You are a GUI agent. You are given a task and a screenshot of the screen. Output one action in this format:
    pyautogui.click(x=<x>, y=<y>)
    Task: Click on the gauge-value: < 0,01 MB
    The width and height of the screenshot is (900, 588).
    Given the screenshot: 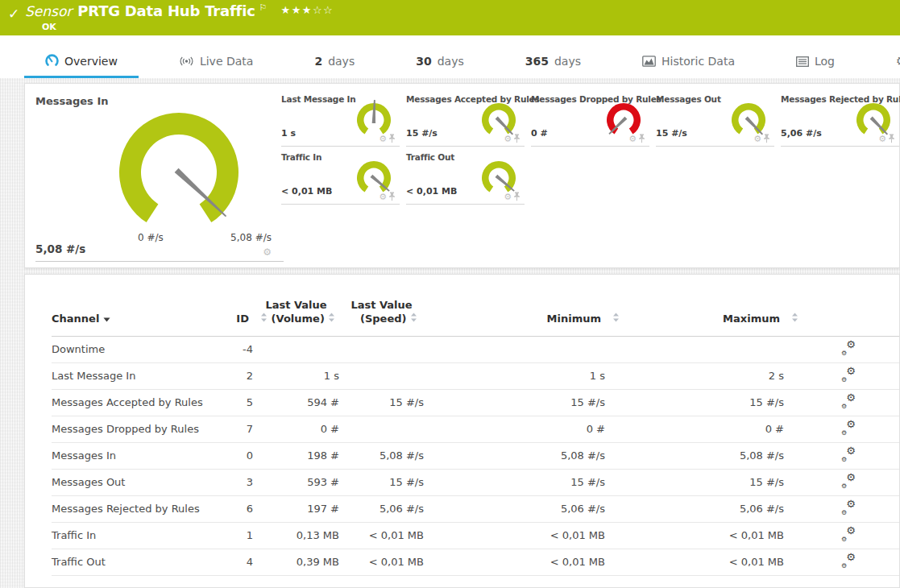 What is the action you would take?
    pyautogui.click(x=432, y=192)
    